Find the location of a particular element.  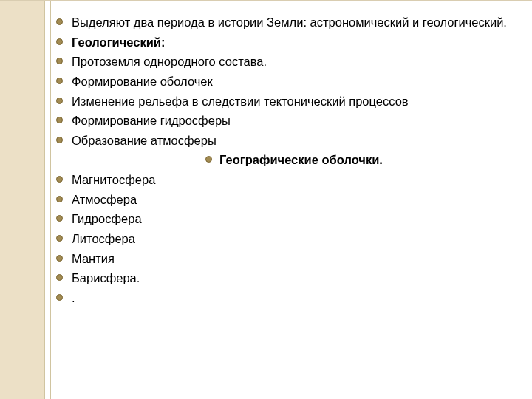

list-item: Гидросфера is located at coordinates (294, 219).